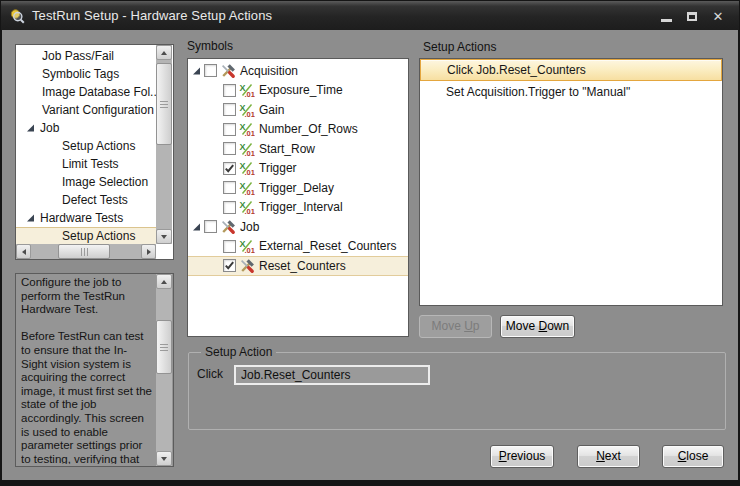 The width and height of the screenshot is (740, 486). What do you see at coordinates (86, 56) in the screenshot?
I see `nav-item-job-pass-fail: Job Pass/Fail` at bounding box center [86, 56].